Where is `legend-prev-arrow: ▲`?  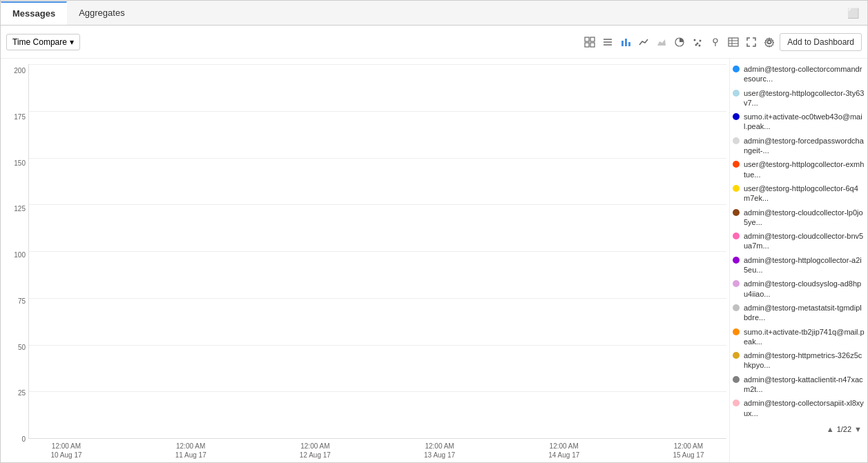
legend-prev-arrow: ▲ is located at coordinates (830, 429).